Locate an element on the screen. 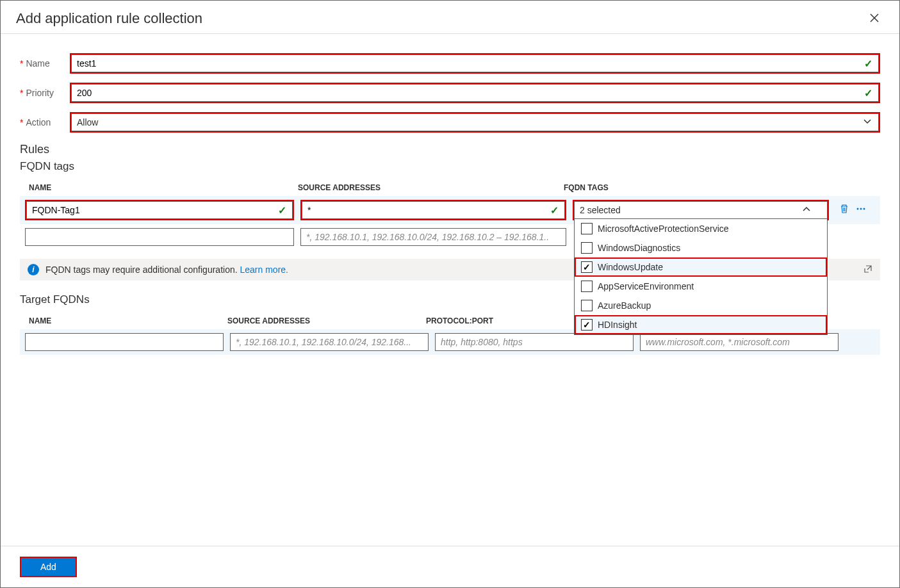 Image resolution: width=900 pixels, height=588 pixels. fqdn-tags-option-label: AzureBackup is located at coordinates (624, 306).